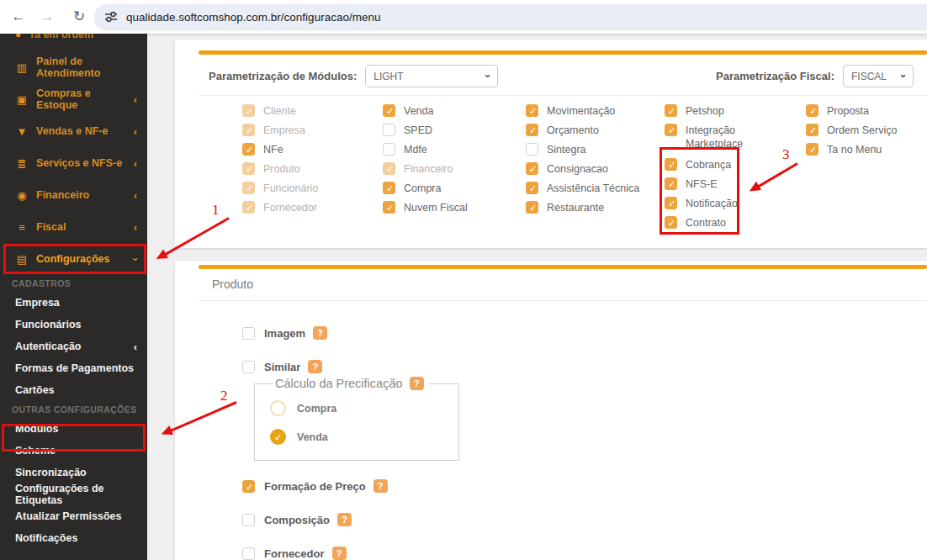  I want to click on module-checkbox-row: Assistência Técnica, so click(582, 188).